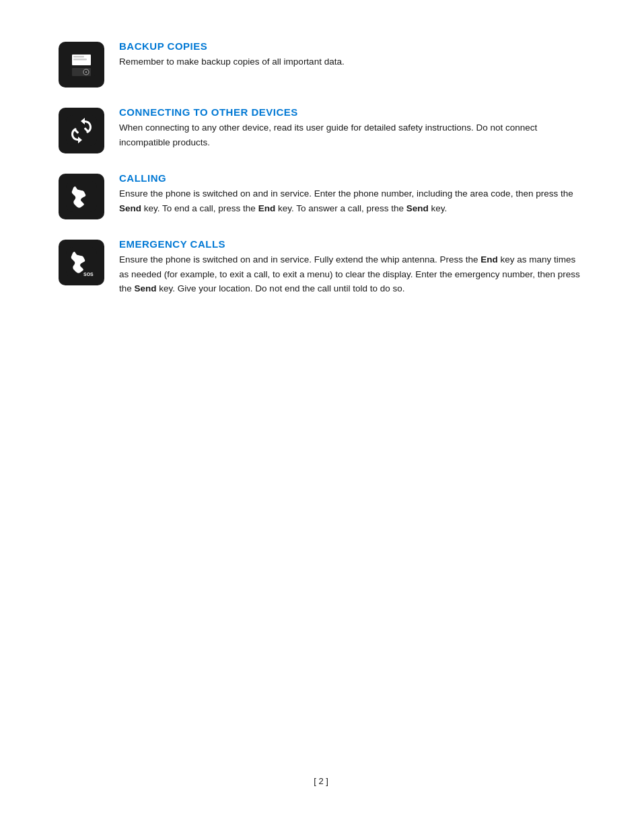  What do you see at coordinates (351, 201) in the screenshot?
I see `calling-body: Ensure the phone is switched on and in s…` at bounding box center [351, 201].